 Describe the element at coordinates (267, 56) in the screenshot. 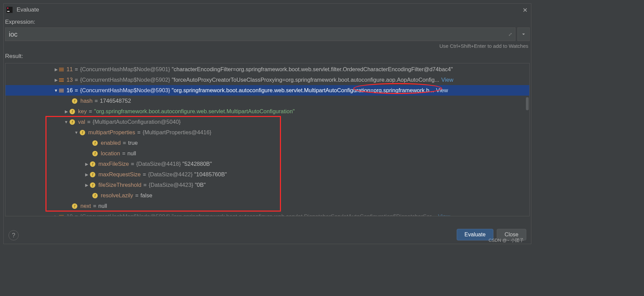

I see `result-label: Result:` at that location.